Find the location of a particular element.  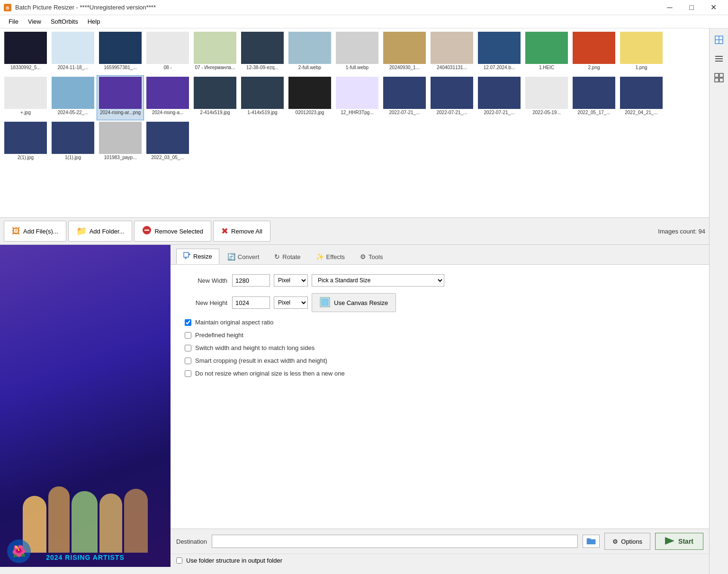

sidebar-list-button is located at coordinates (719, 59).